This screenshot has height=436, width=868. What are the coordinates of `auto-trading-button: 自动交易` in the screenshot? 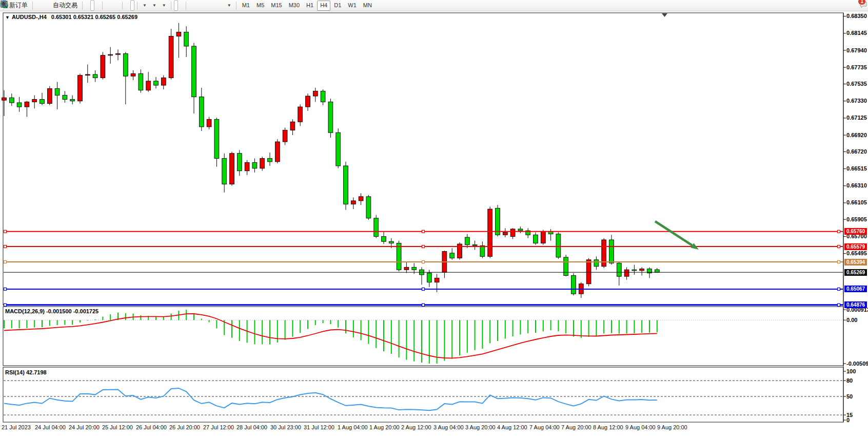 It's located at (65, 5).